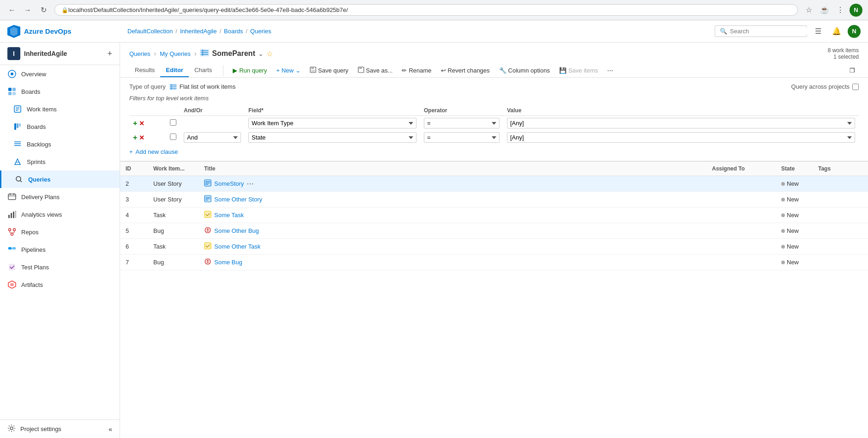  What do you see at coordinates (28, 10) in the screenshot?
I see `forward-button: →` at bounding box center [28, 10].